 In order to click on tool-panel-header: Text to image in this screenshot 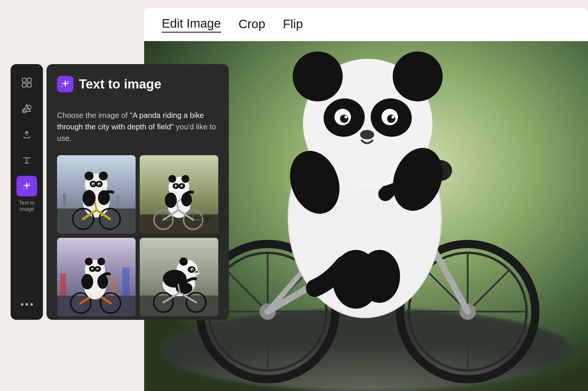, I will do `click(138, 84)`.